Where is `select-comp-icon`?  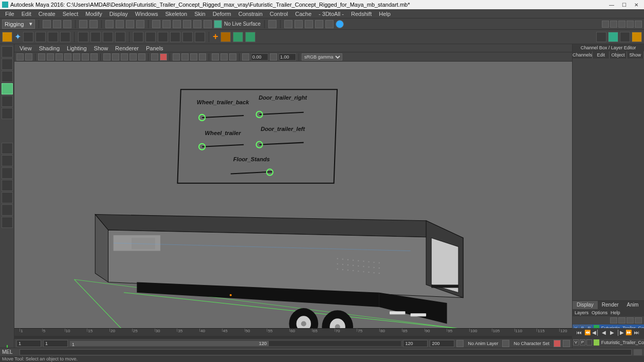
select-comp-icon is located at coordinates (140, 24).